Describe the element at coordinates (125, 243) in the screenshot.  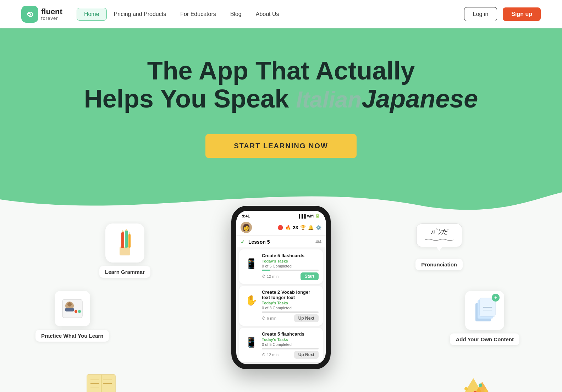
I see `grammar-icon-box` at that location.